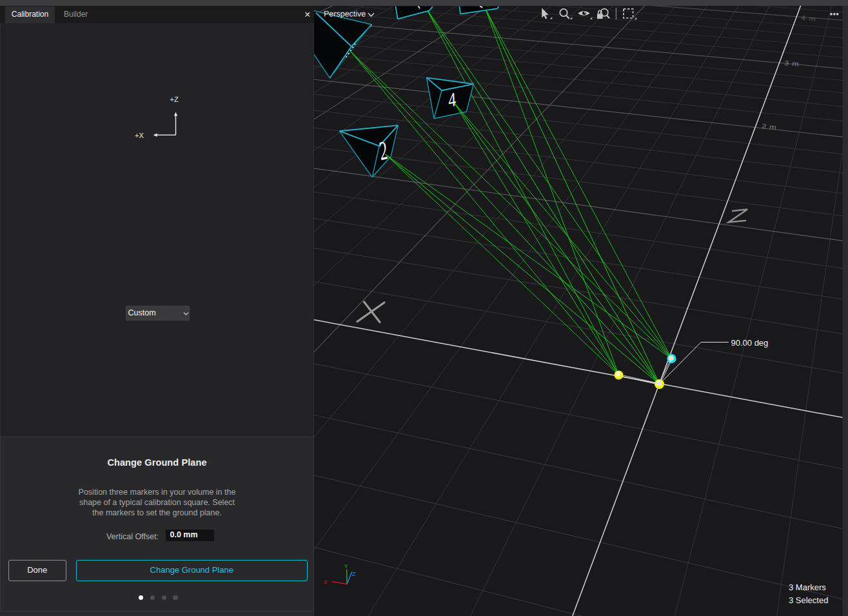 This screenshot has width=848, height=616. Describe the element at coordinates (769, 126) in the screenshot. I see `svg-text: 2 m` at that location.